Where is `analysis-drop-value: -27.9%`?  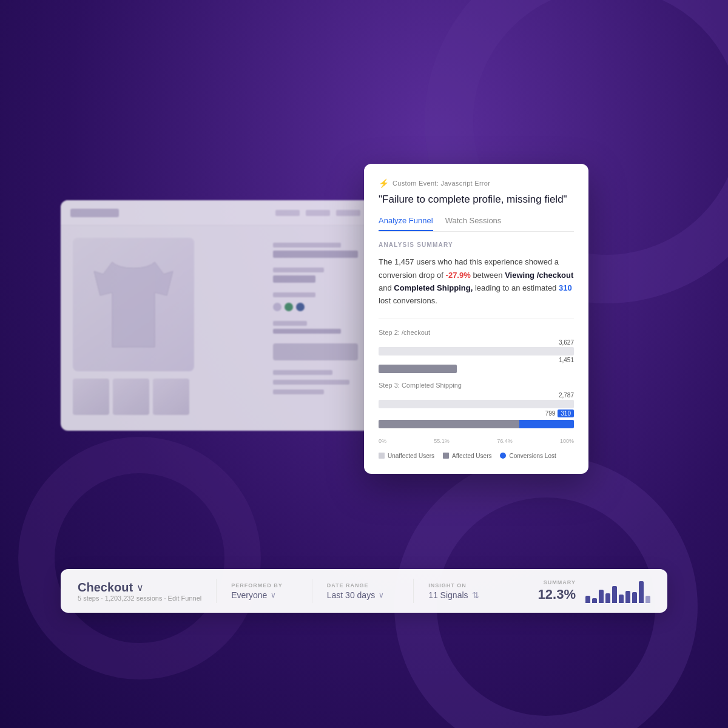
analysis-drop-value: -27.9% is located at coordinates (459, 275).